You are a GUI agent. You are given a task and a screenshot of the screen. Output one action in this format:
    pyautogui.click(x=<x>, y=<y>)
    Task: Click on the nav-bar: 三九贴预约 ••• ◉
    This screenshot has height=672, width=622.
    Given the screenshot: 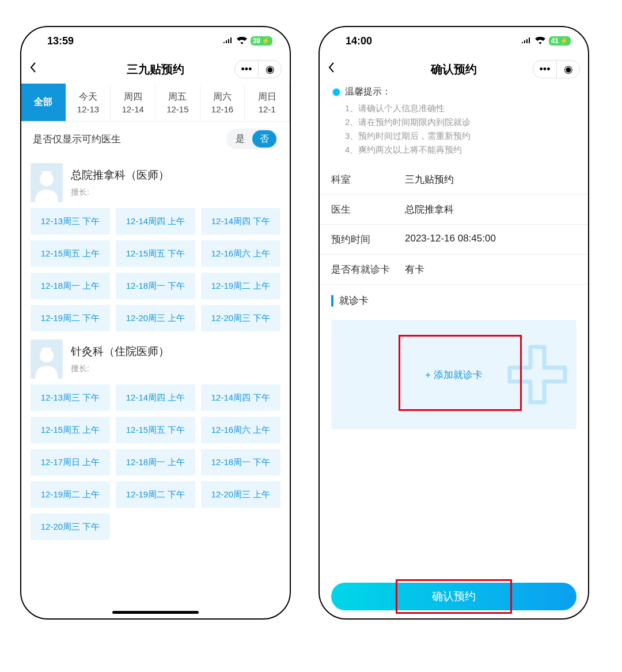 What is the action you would take?
    pyautogui.click(x=156, y=69)
    